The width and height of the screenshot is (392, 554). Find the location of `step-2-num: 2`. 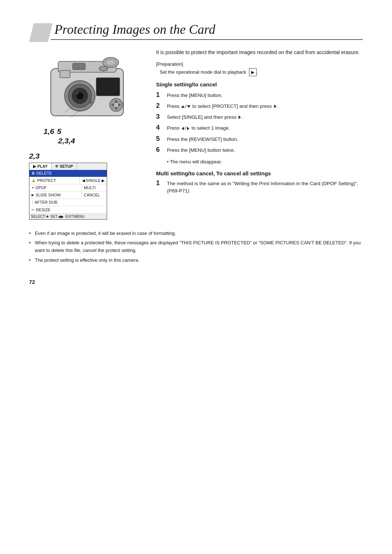

step-2-num: 2 is located at coordinates (160, 106).